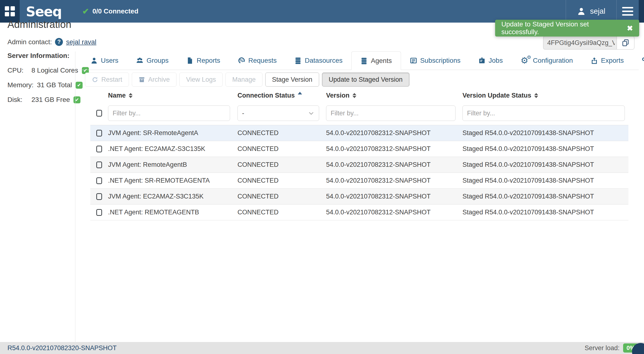 This screenshot has width=644, height=354. What do you see at coordinates (99, 113) in the screenshot?
I see `select-all-checkbox` at bounding box center [99, 113].